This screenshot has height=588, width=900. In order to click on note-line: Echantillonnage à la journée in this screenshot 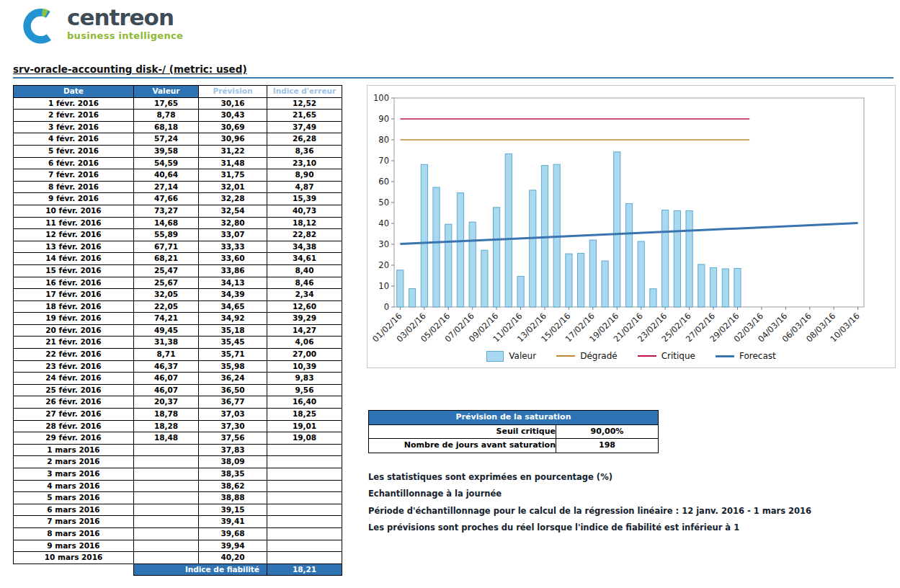, I will do `click(631, 494)`.